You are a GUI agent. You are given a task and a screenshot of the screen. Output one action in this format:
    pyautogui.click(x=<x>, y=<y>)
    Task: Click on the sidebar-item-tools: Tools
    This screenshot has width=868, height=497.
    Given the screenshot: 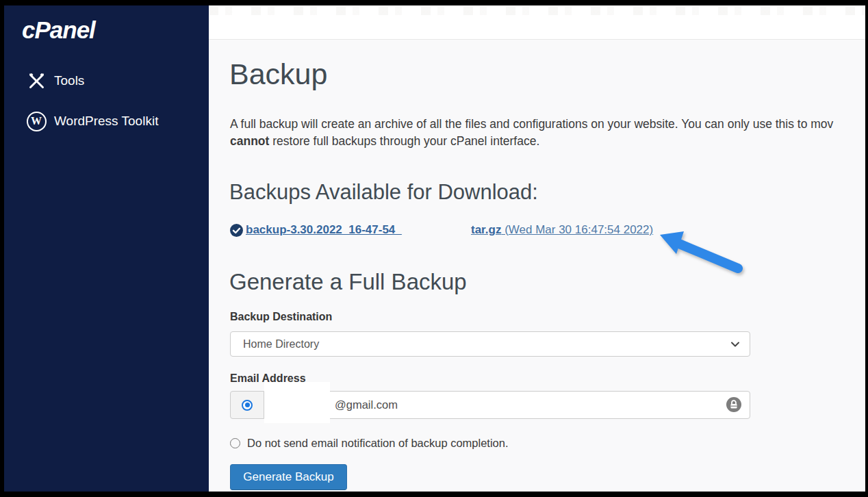 What is the action you would take?
    pyautogui.click(x=107, y=81)
    